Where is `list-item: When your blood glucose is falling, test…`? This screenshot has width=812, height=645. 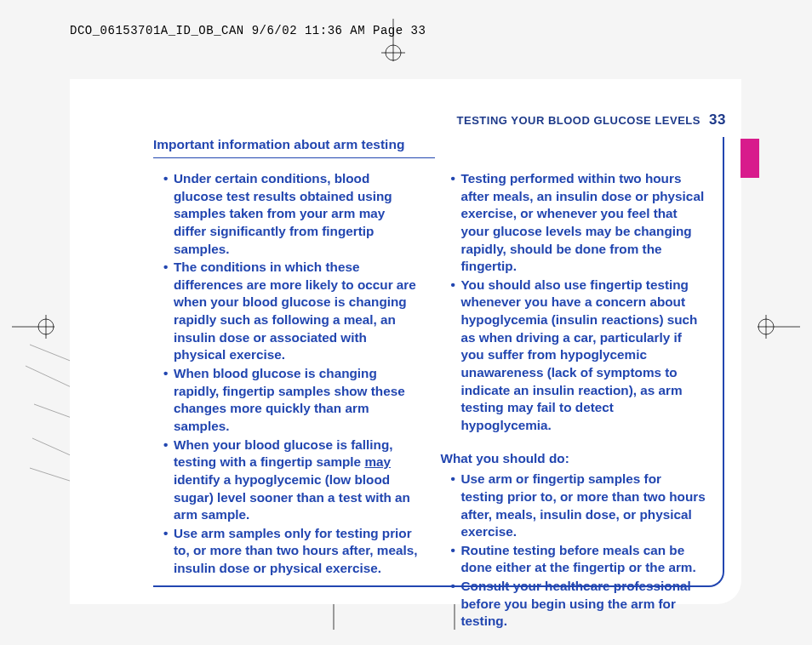 list-item: When your blood glucose is falling, test… is located at coordinates (292, 480).